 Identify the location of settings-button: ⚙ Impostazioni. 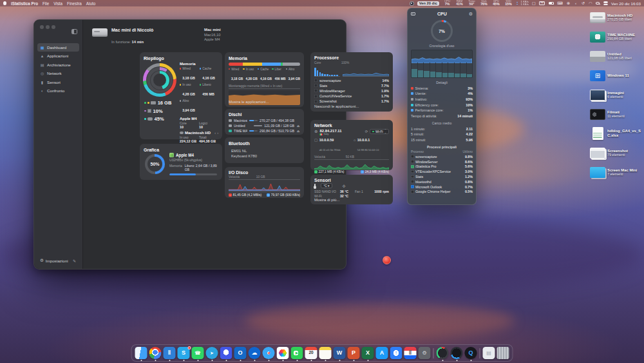
(54, 260).